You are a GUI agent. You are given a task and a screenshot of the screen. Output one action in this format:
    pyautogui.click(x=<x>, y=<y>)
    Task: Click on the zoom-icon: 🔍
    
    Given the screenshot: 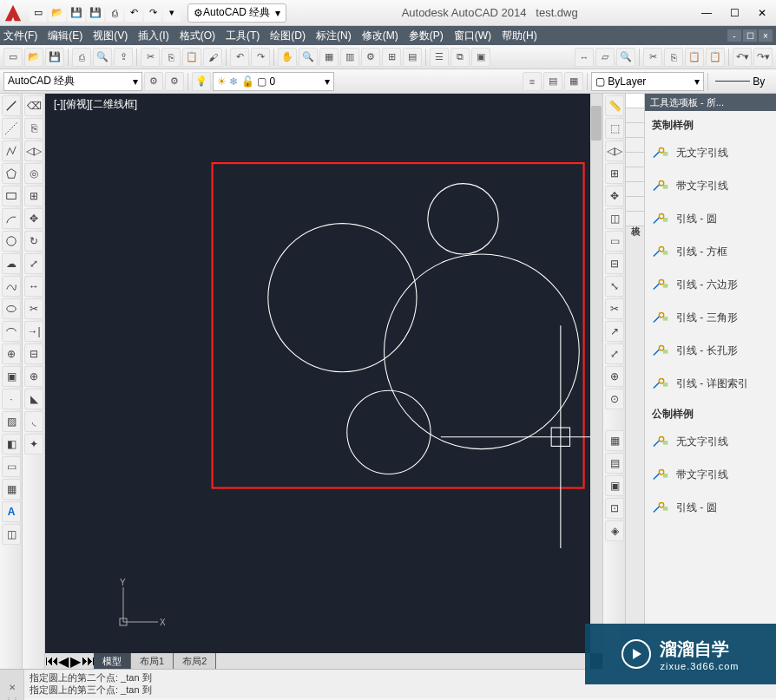 What is the action you would take?
    pyautogui.click(x=308, y=57)
    